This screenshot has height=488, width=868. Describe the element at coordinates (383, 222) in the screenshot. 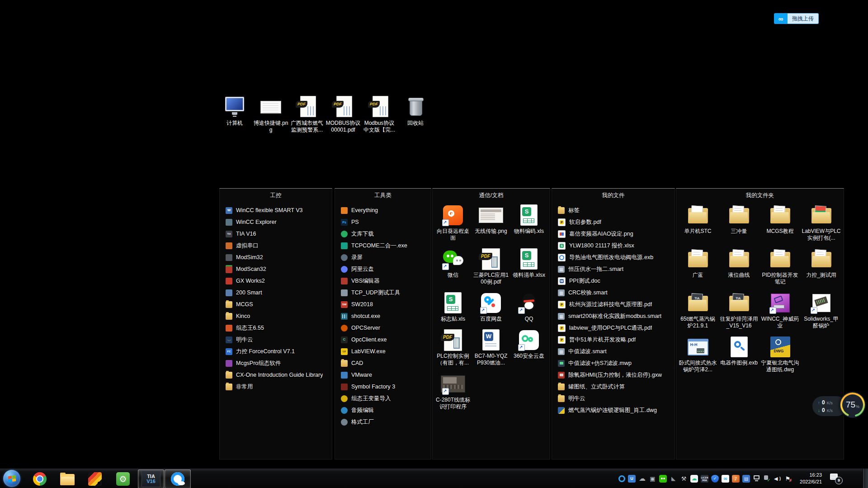

I see `file-list-item: PS` at that location.